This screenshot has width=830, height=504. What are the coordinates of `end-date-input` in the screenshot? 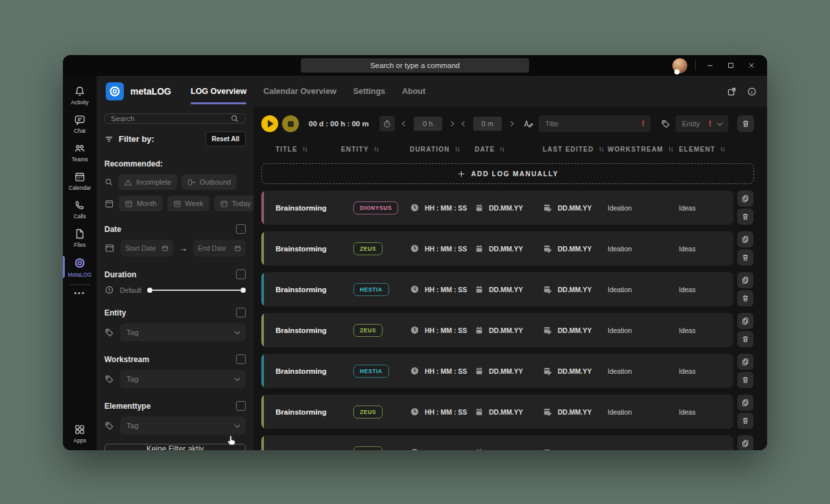 It's located at (214, 248).